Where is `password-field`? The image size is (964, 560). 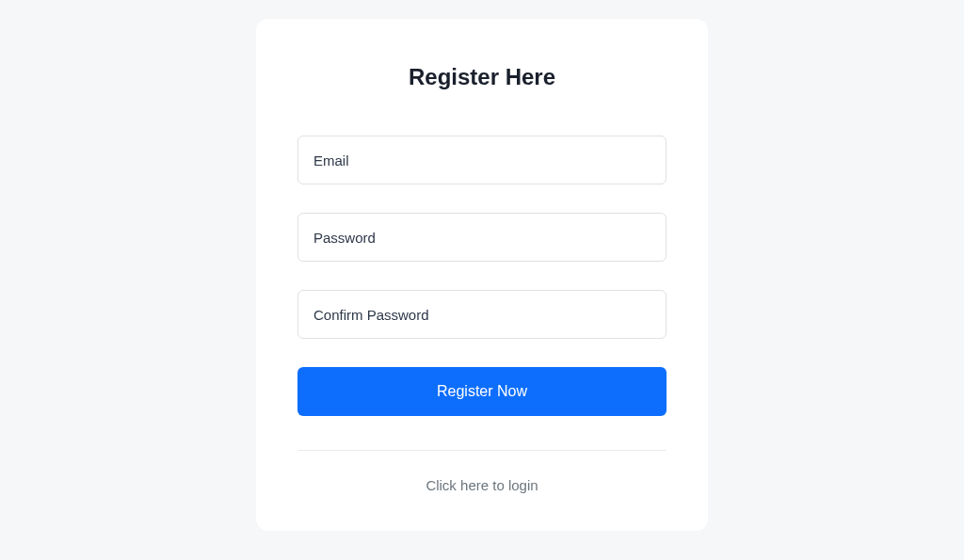
password-field is located at coordinates (482, 237).